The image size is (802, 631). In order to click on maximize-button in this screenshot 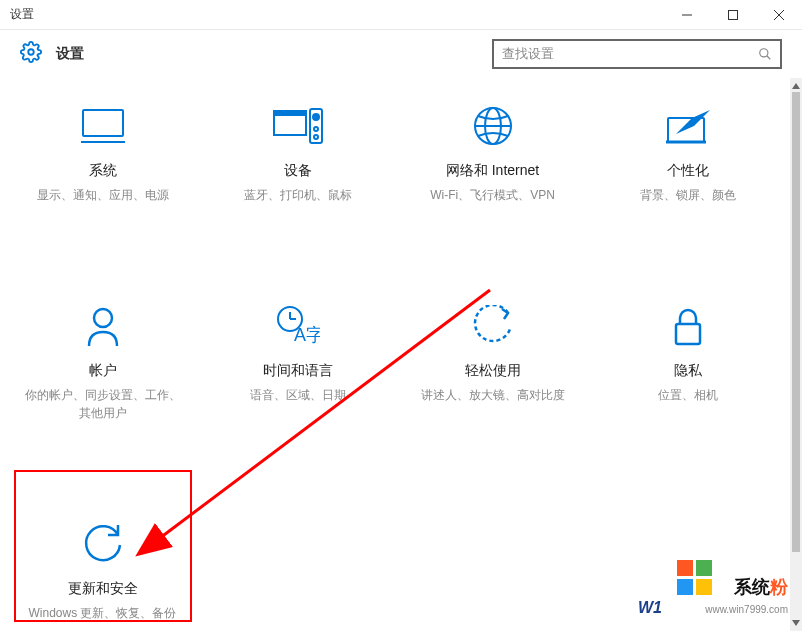, I will do `click(733, 14)`.